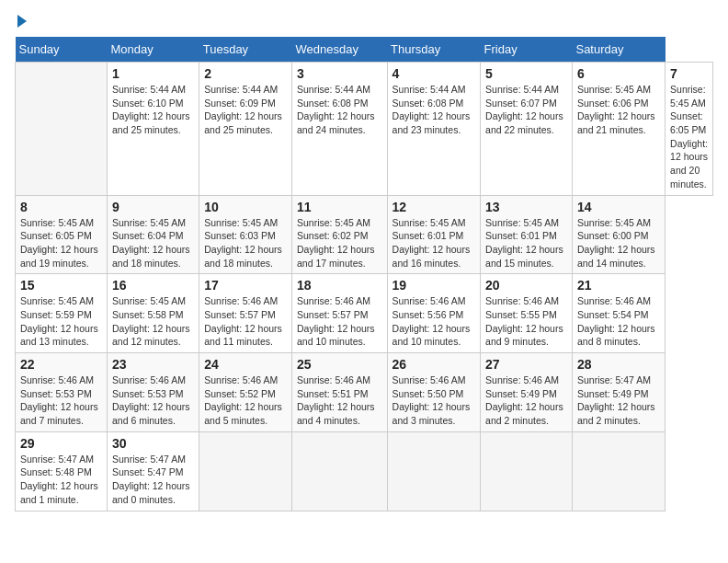 This screenshot has height=563, width=728. Describe the element at coordinates (61, 207) in the screenshot. I see `day-number: 8` at that location.